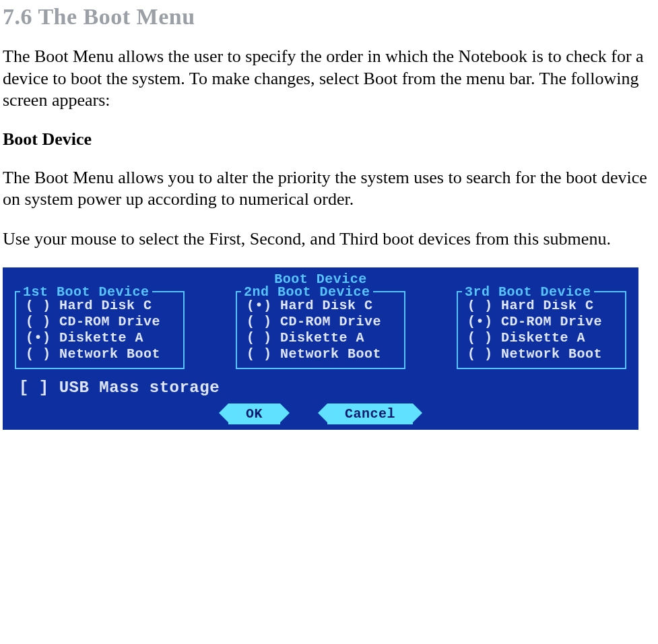 The height and width of the screenshot is (644, 658). I want to click on radio-2nd-hard-disk-c: (•) Hard Disk C, so click(321, 306).